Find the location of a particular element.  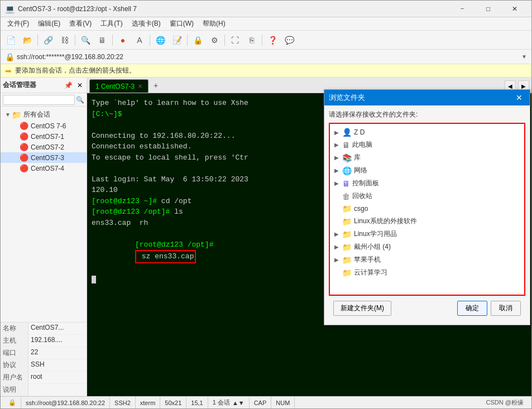

prop-port-val: 22 is located at coordinates (57, 353).